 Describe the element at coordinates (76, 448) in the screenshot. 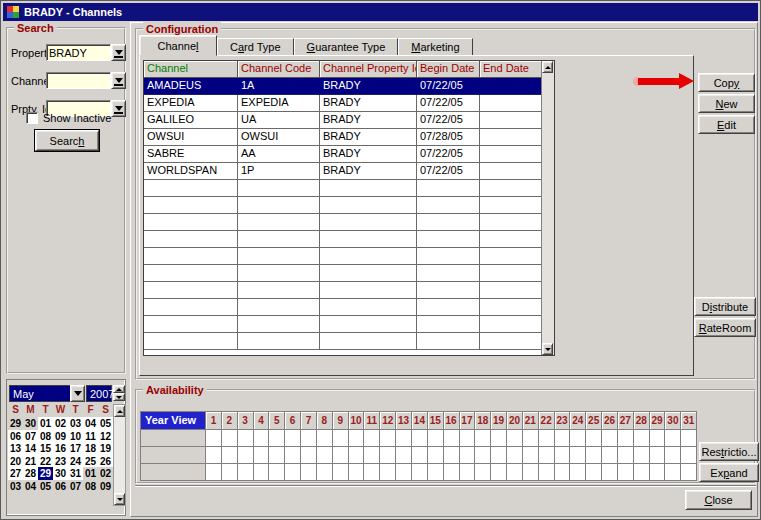

I see `calendar-day: 17` at that location.